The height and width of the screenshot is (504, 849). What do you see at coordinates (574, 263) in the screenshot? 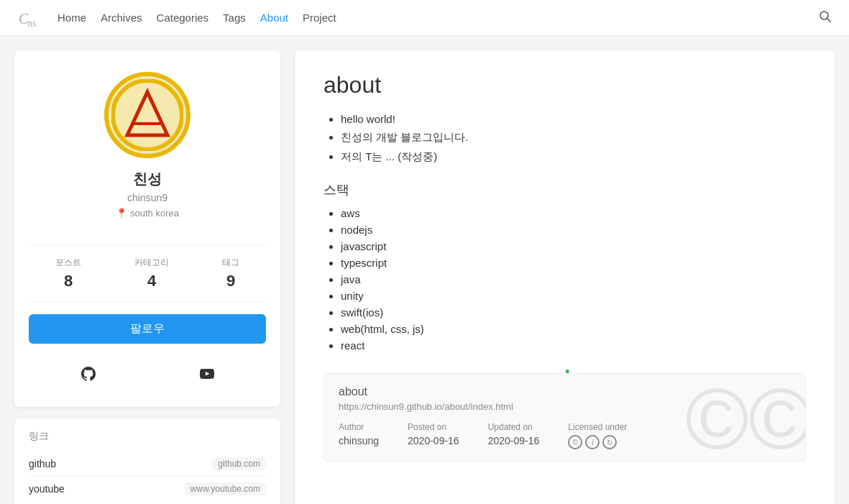
I see `stack-item-3: typescript` at bounding box center [574, 263].